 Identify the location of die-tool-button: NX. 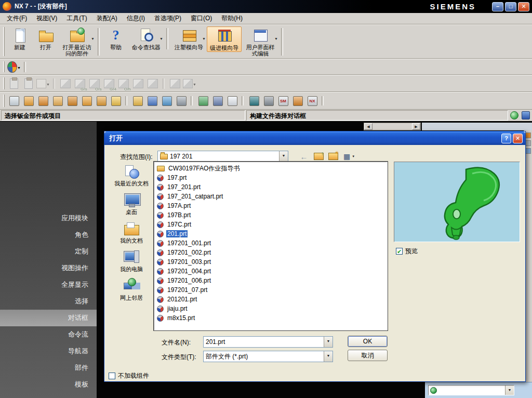
(312, 101).